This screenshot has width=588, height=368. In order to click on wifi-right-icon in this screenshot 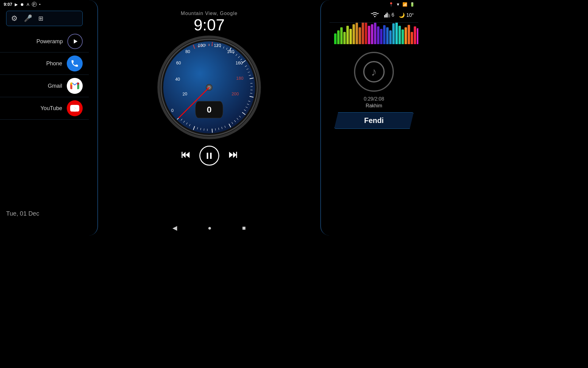, I will do `click(375, 15)`.